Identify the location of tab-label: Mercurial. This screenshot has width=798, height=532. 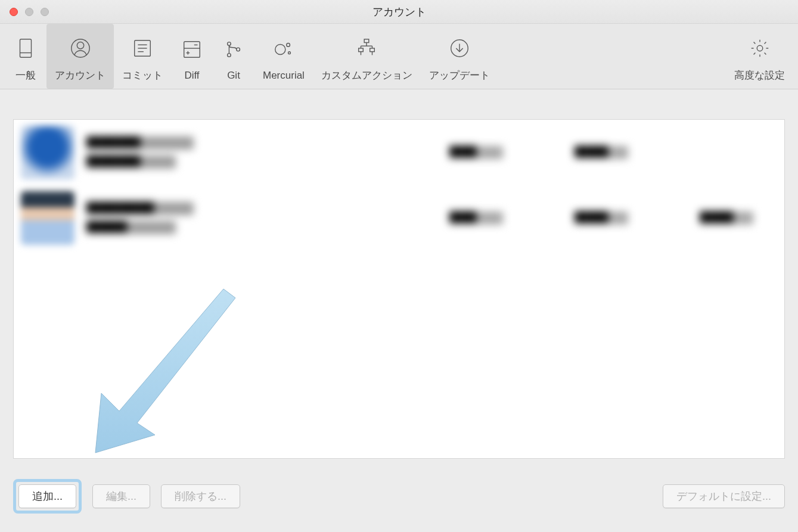
(284, 76).